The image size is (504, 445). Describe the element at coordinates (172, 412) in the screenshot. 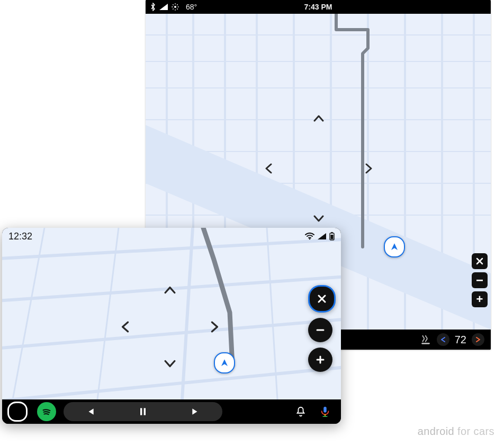

I see `nav-bar` at that location.